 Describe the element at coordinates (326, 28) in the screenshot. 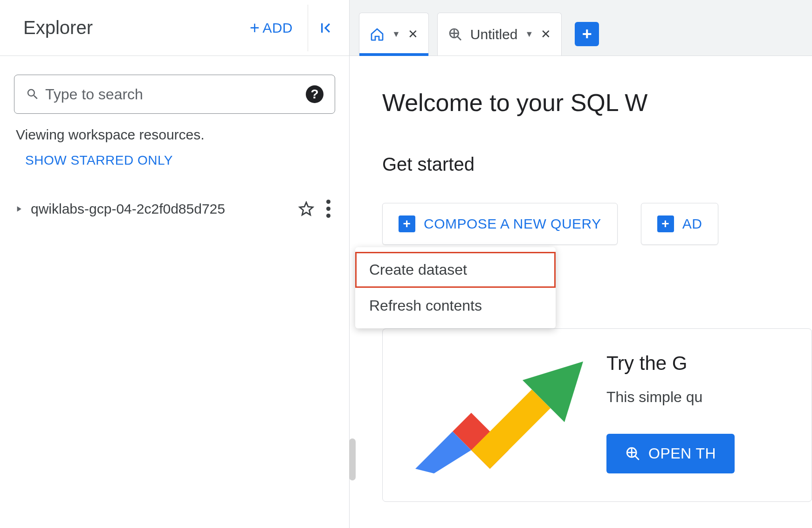

I see `collapse-left-icon` at that location.